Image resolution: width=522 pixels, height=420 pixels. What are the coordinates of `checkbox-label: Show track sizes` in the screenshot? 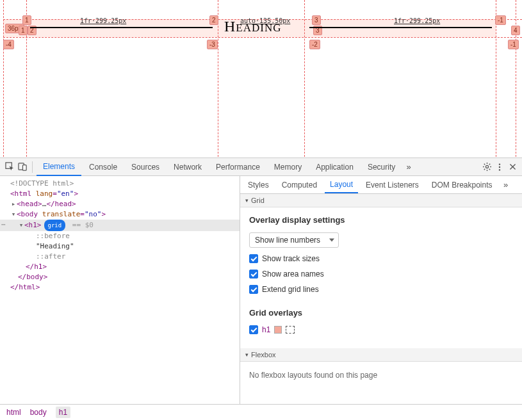 It's located at (291, 259).